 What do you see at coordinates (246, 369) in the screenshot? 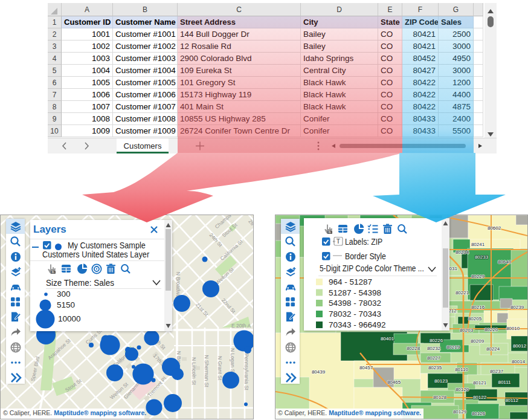
I see `svg-text: N Pennsylvania St` at bounding box center [246, 369].